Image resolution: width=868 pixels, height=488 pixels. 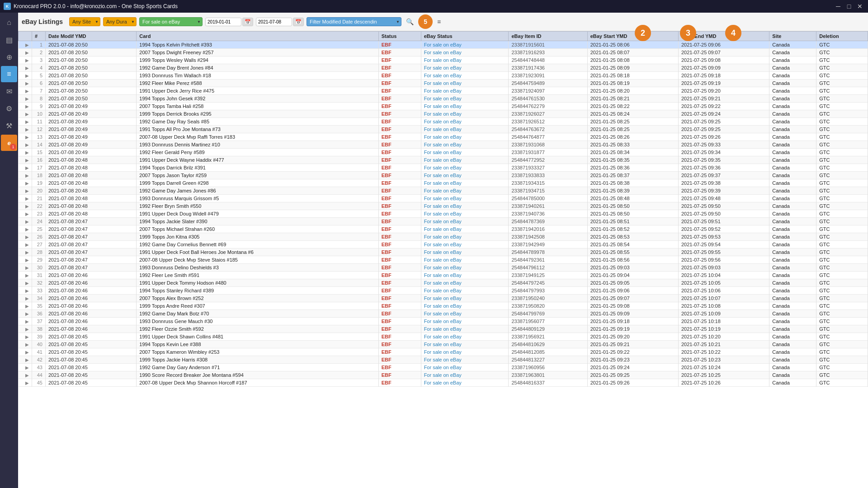 I want to click on window-controls: ─ □ ✕, so click(x=849, y=6).